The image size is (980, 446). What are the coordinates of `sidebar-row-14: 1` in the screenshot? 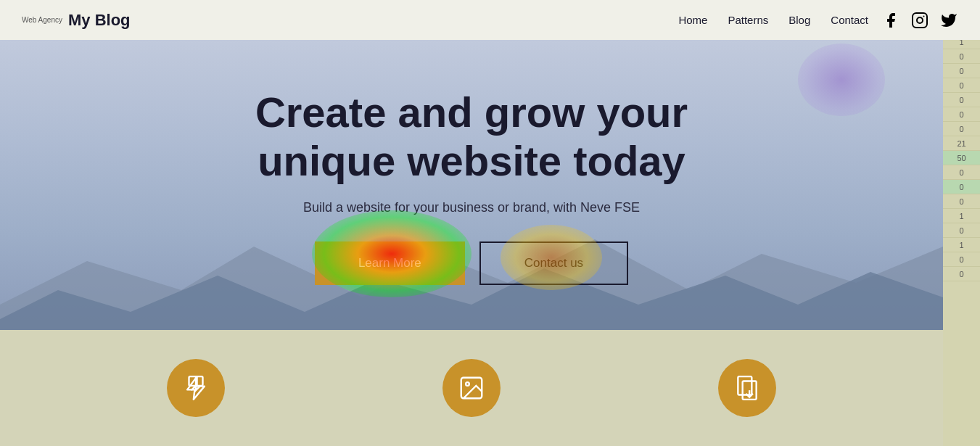 It's located at (962, 216).